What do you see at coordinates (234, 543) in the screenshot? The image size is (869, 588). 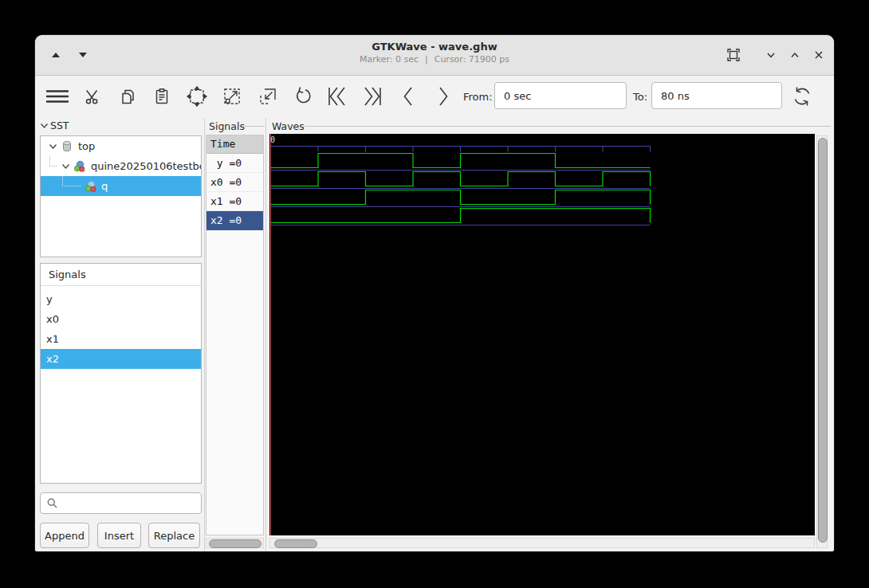 I see `signal-column-hscrollbar` at bounding box center [234, 543].